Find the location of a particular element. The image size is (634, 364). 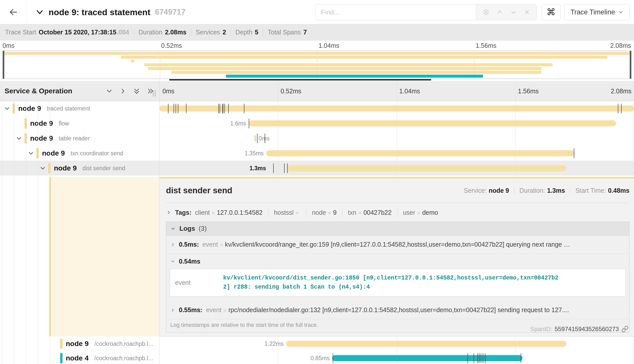

span-operation: dist sender send is located at coordinates (104, 168).